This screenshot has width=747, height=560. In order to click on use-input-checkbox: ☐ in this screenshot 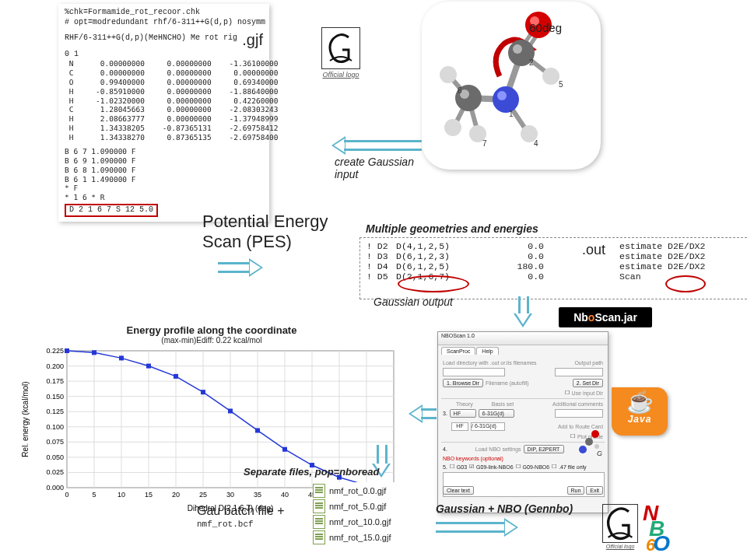, I will do `click(567, 393)`.